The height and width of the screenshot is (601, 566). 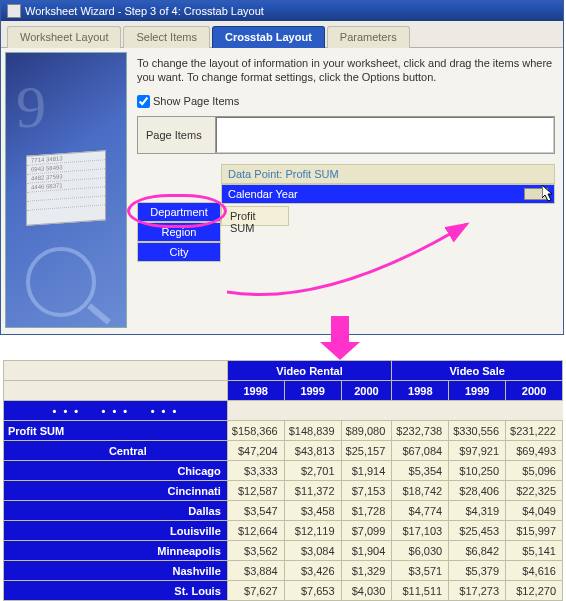 What do you see at coordinates (478, 491) in the screenshot?
I see `data-cell: $28,406` at bounding box center [478, 491].